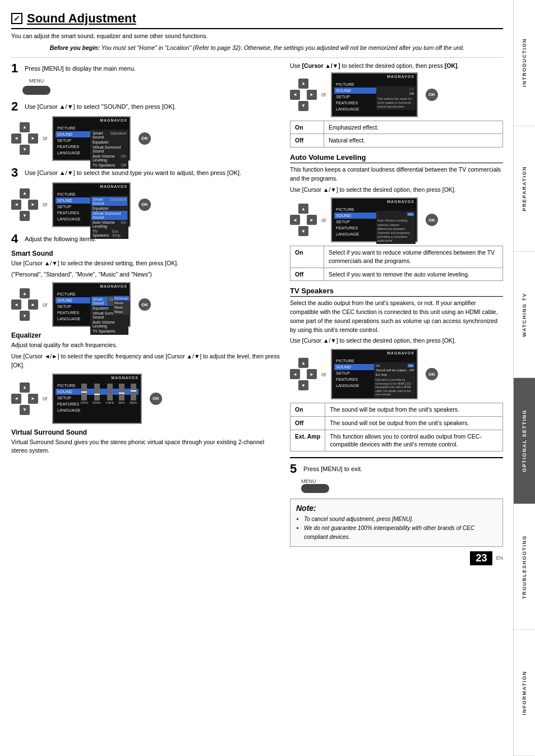 This screenshot has height=756, width=535. I want to click on avl-off-row: Off Select if you want to remove the aut…, so click(397, 274).